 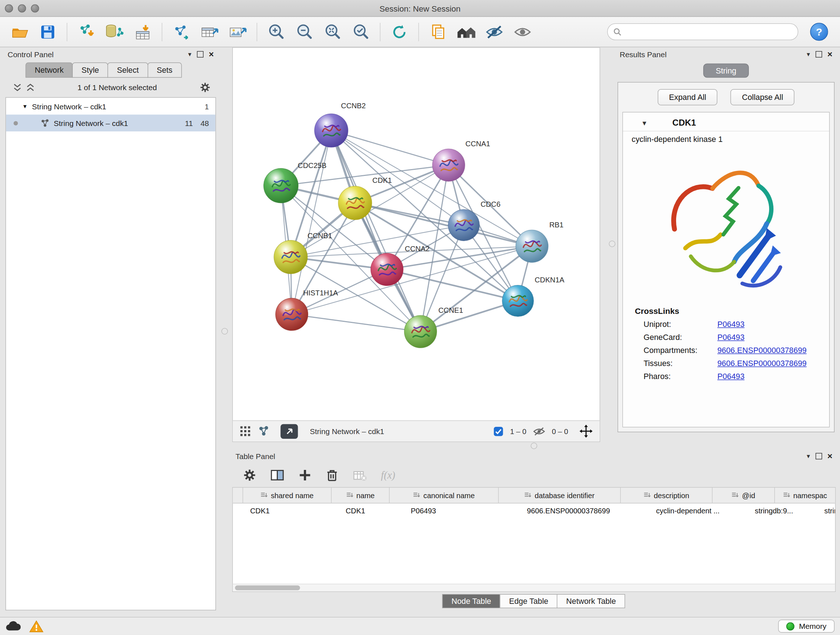 I want to click on network-edge-CCNB2-HIST1H1A, so click(x=312, y=223).